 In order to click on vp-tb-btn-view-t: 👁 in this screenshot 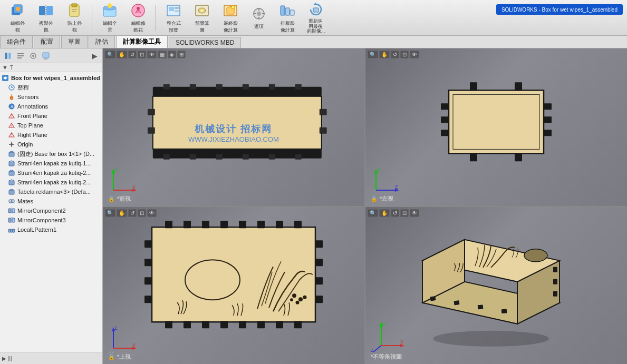, I will do `click(152, 213)`.